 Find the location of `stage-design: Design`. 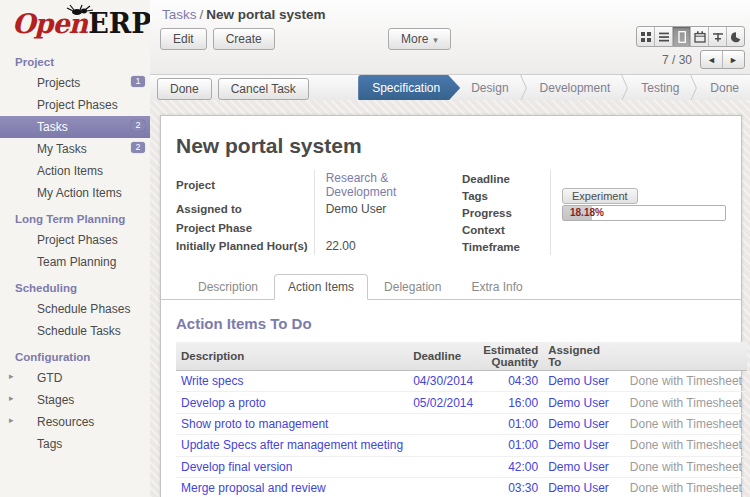

stage-design: Design is located at coordinates (490, 88).